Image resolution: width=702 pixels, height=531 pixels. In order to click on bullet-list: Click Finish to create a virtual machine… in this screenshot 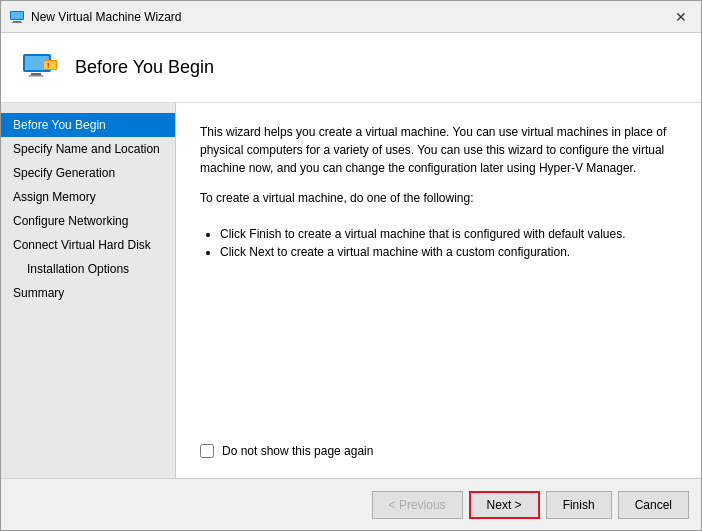, I will do `click(448, 245)`.